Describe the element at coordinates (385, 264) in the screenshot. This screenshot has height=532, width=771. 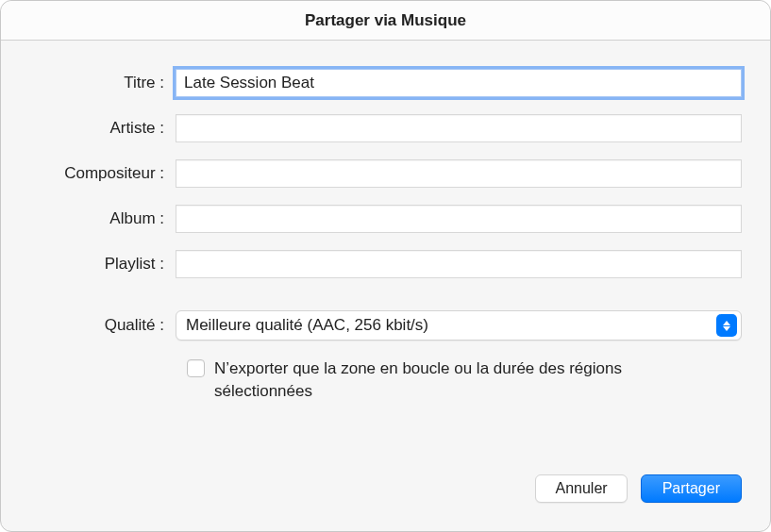
I see `row-playlist: Playlist :` at that location.